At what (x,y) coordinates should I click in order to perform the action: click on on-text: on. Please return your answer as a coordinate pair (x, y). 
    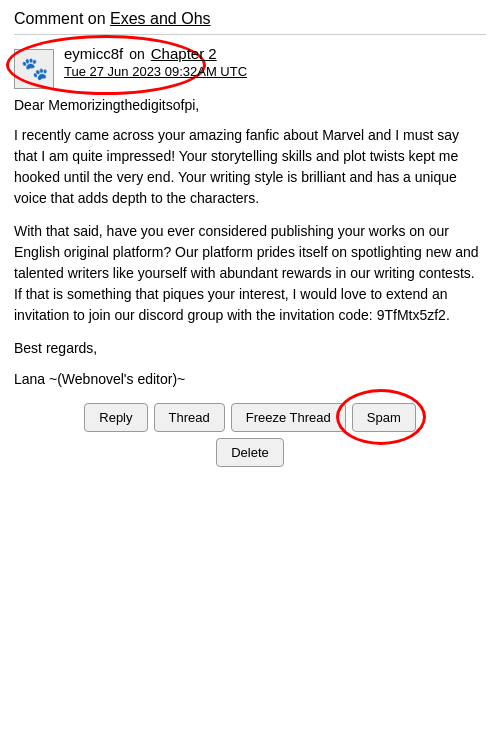
    Looking at the image, I should click on (137, 54).